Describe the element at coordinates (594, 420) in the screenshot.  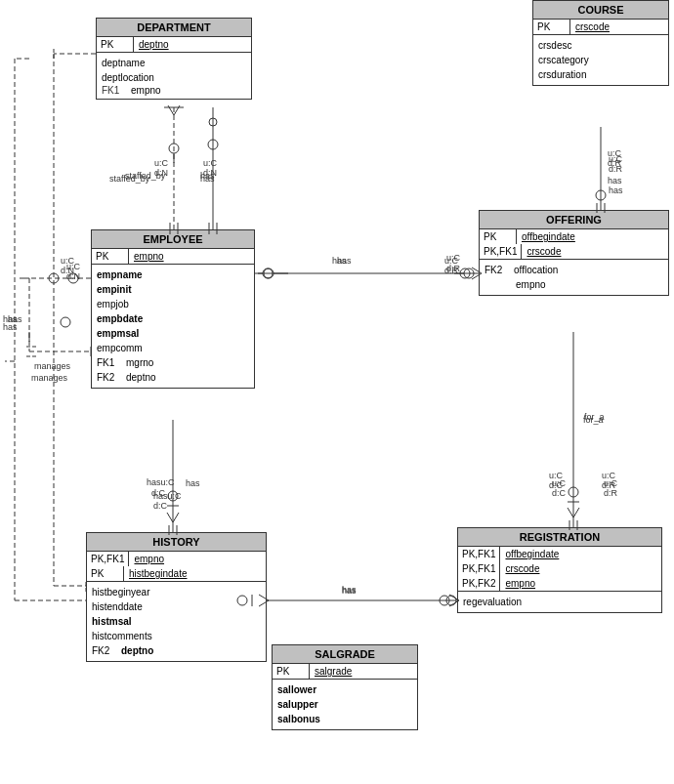
I see `for-a-label: for_a` at that location.